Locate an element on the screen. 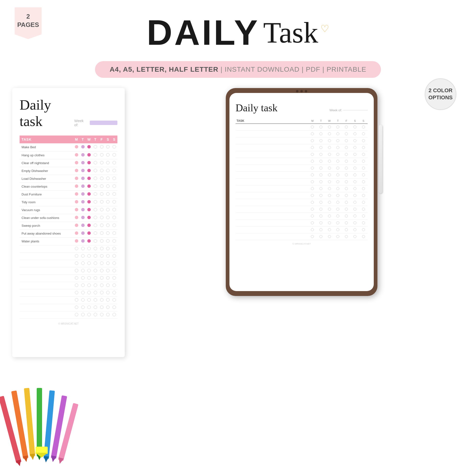 This screenshot has width=476, height=476. col-w: W is located at coordinates (329, 121).